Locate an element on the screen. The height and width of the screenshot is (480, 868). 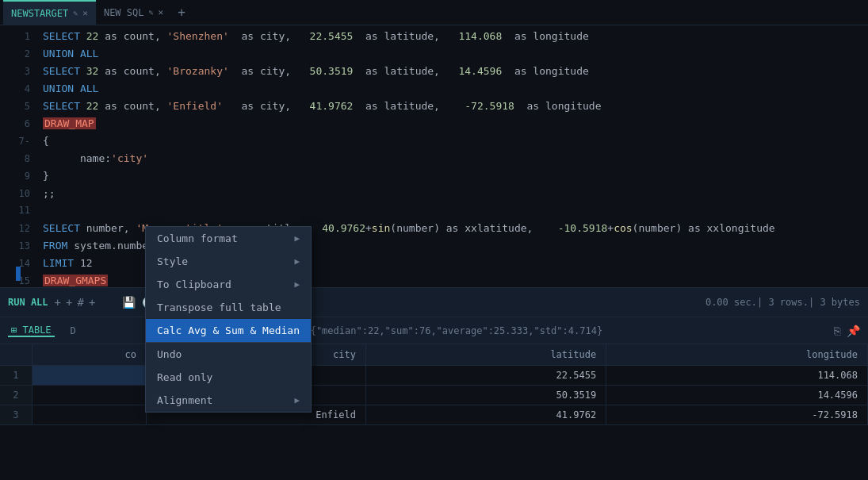
table-row: 3 Enfield 41.9762 -72.5918 is located at coordinates (434, 416).